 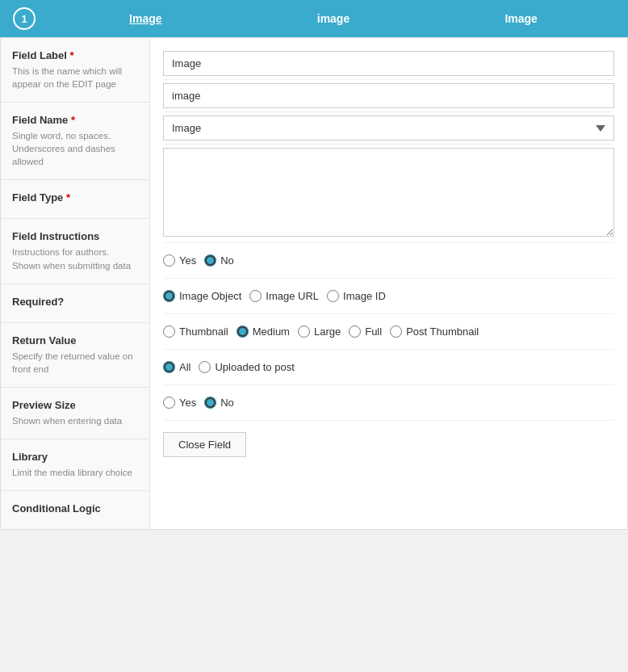 What do you see at coordinates (389, 298) in the screenshot?
I see `return-value-row: Image Object Image URL Image ID` at bounding box center [389, 298].